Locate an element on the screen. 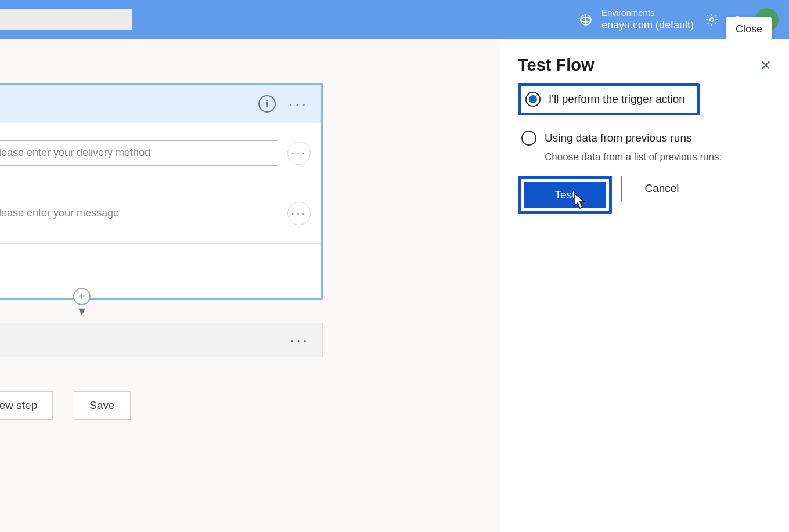 Image resolution: width=789 pixels, height=532 pixels. close-icon: ✕ is located at coordinates (766, 66).